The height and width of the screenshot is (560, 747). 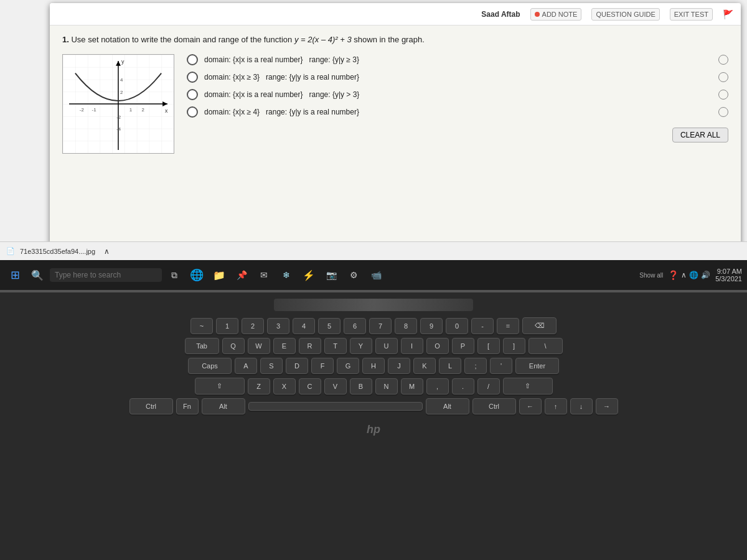 What do you see at coordinates (508, 326) in the screenshot?
I see `key-equals: =` at bounding box center [508, 326].